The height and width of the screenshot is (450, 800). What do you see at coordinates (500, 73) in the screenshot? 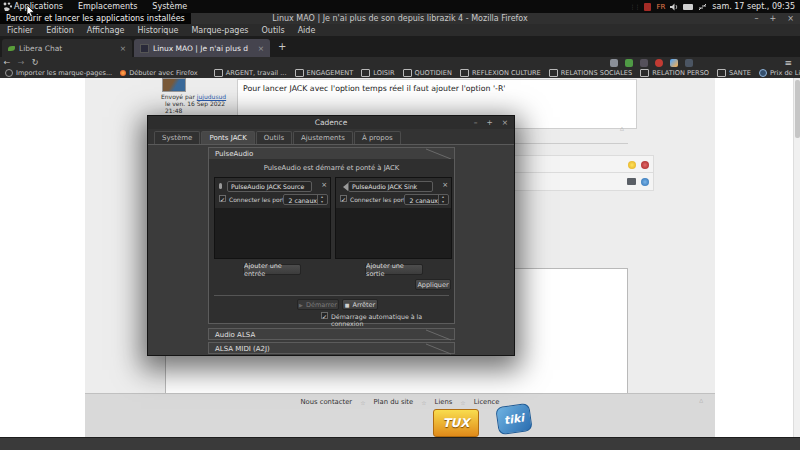
I see `bookmark-folder-reflexion: REFLEXION CULTURE` at bounding box center [500, 73].